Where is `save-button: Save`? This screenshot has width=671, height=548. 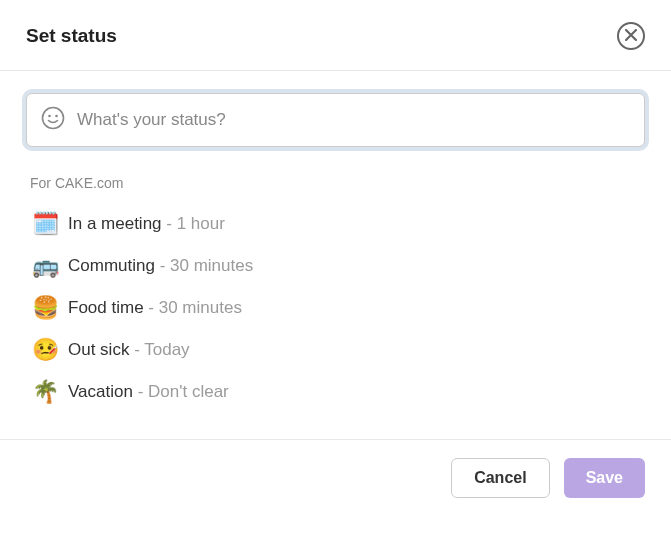 save-button: Save is located at coordinates (604, 478).